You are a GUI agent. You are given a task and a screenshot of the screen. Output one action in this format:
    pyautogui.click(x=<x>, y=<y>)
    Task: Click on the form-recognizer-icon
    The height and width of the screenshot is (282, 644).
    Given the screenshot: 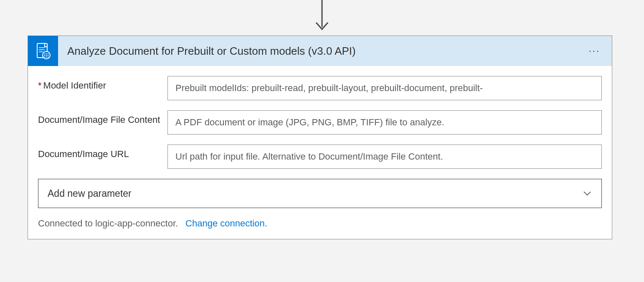 What is the action you would take?
    pyautogui.click(x=43, y=51)
    